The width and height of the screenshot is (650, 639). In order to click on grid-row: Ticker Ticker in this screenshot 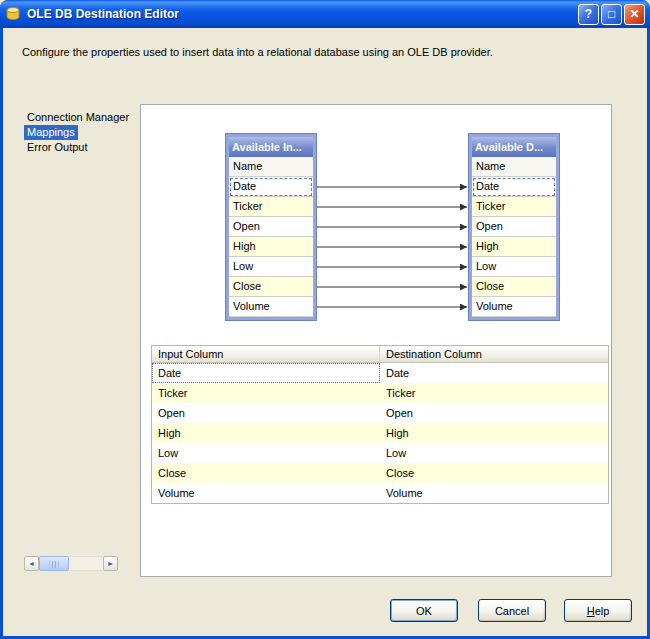, I will do `click(380, 393)`.